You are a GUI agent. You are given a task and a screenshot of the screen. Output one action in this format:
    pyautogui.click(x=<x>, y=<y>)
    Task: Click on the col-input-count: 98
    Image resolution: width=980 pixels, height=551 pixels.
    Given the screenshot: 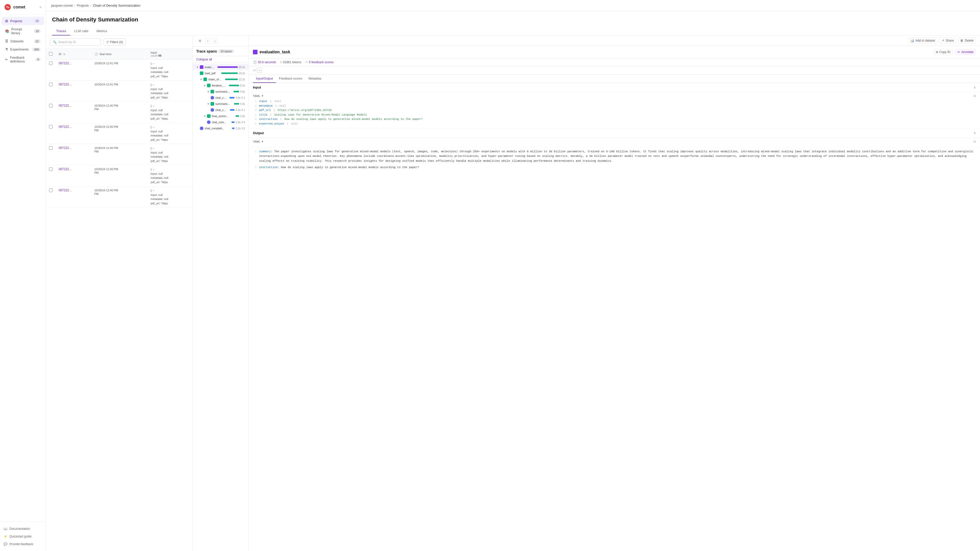 What is the action you would take?
    pyautogui.click(x=160, y=56)
    